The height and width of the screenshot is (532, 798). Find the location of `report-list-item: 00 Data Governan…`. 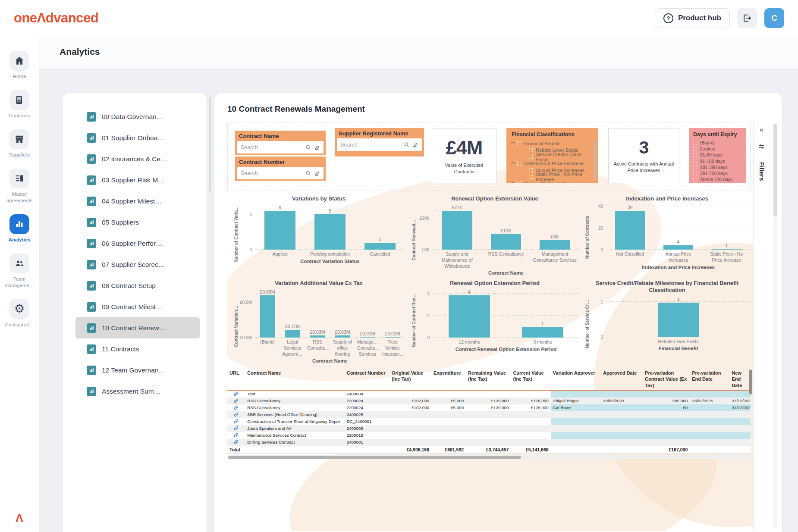

report-list-item: 00 Data Governan… is located at coordinates (138, 116).